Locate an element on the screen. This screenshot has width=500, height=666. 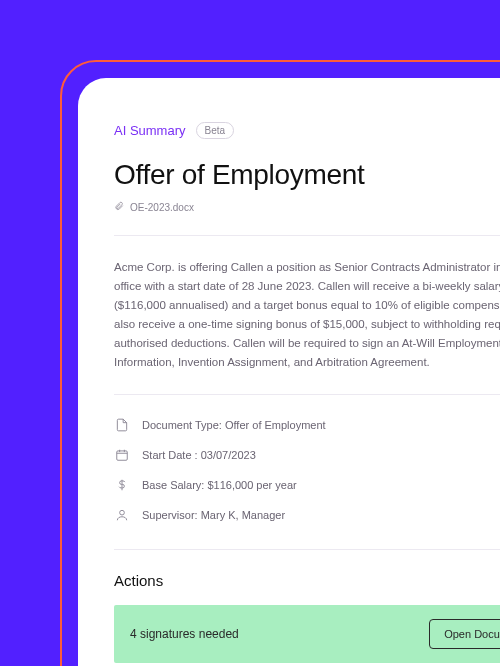
dollar-icon is located at coordinates (122, 485).